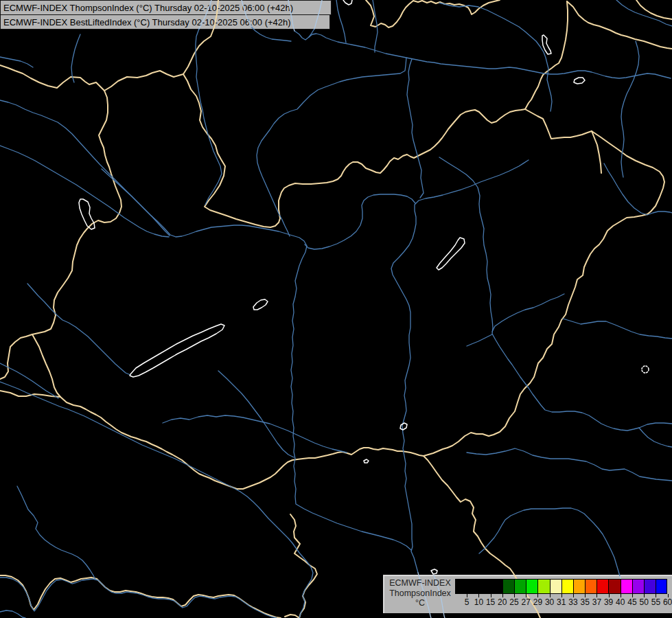  Describe the element at coordinates (92, 78) in the screenshot. I see `border-czech-austria` at that location.